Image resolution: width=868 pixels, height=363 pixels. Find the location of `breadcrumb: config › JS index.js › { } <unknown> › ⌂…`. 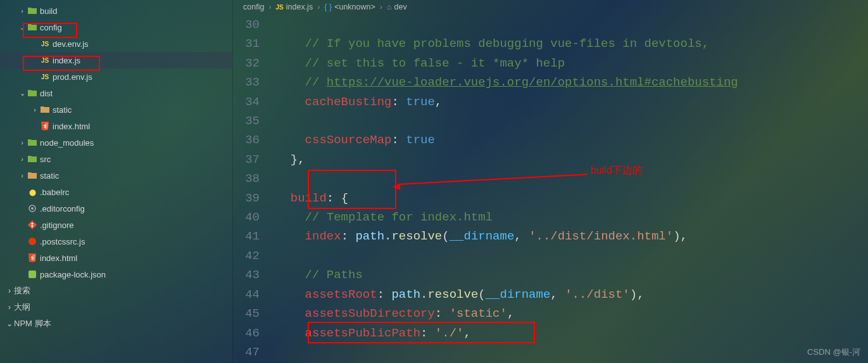

breadcrumb: config › JS index.js › { } <unknown> › ⌂… is located at coordinates (551, 7).